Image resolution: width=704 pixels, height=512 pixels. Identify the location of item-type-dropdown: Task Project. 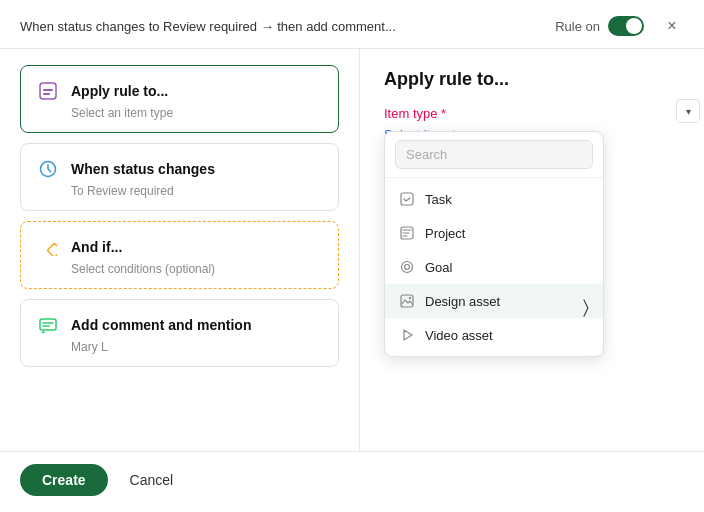
(494, 244).